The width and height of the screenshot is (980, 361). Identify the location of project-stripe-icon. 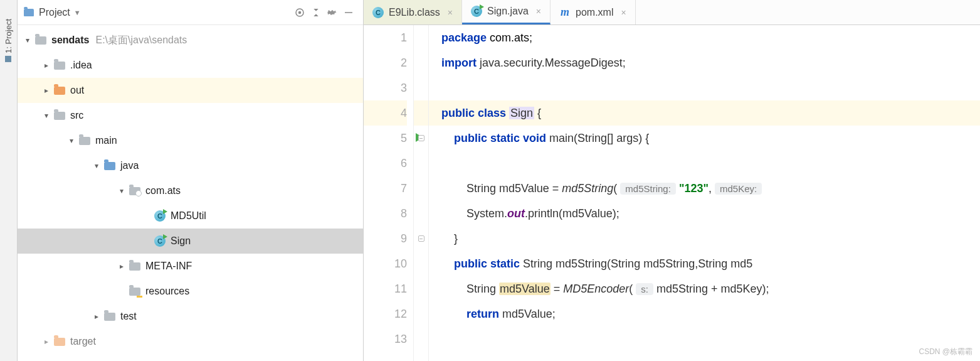
(9, 59).